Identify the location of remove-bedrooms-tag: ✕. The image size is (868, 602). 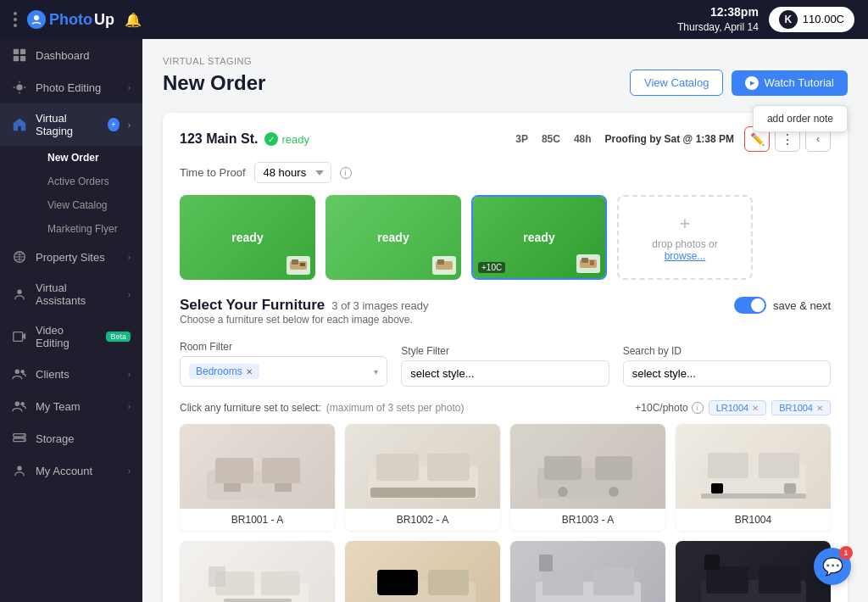
(249, 371).